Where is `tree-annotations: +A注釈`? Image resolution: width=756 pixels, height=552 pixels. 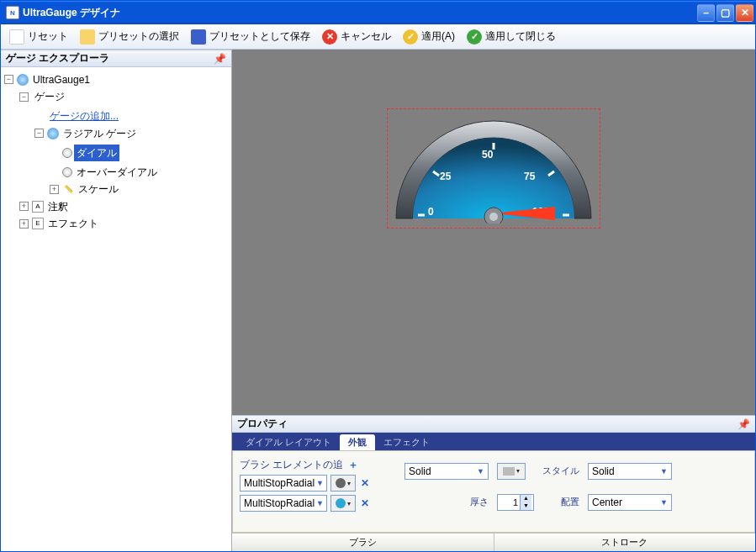
tree-annotations: +A注釈 is located at coordinates (45, 207).